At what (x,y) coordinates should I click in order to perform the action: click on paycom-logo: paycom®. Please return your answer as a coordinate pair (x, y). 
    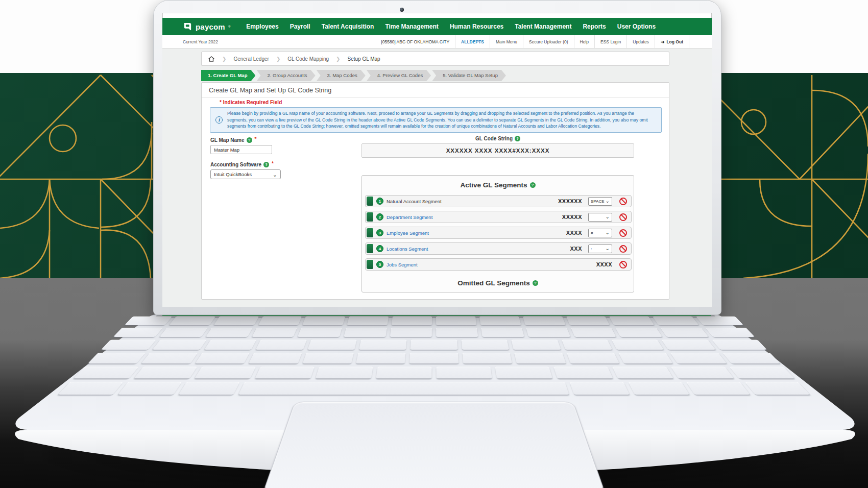
    Looking at the image, I should click on (206, 27).